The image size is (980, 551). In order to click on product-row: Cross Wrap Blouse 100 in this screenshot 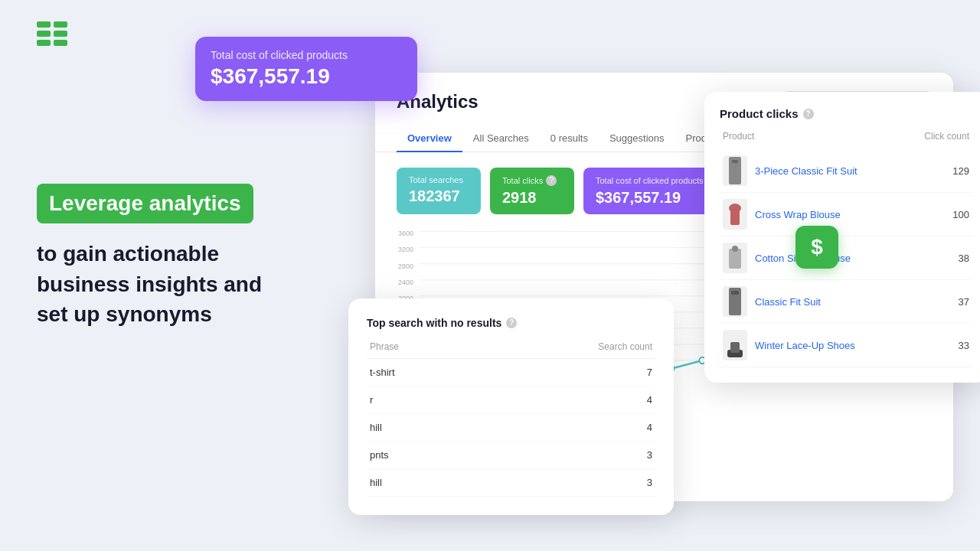, I will do `click(846, 214)`.